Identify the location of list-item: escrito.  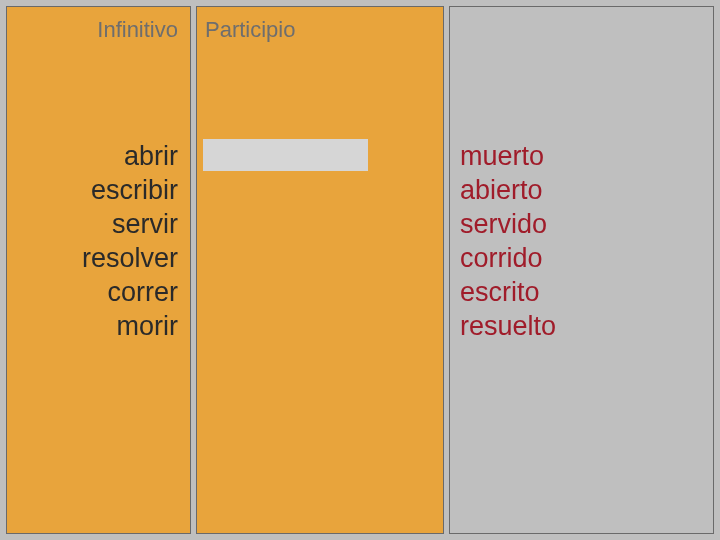
(508, 292).